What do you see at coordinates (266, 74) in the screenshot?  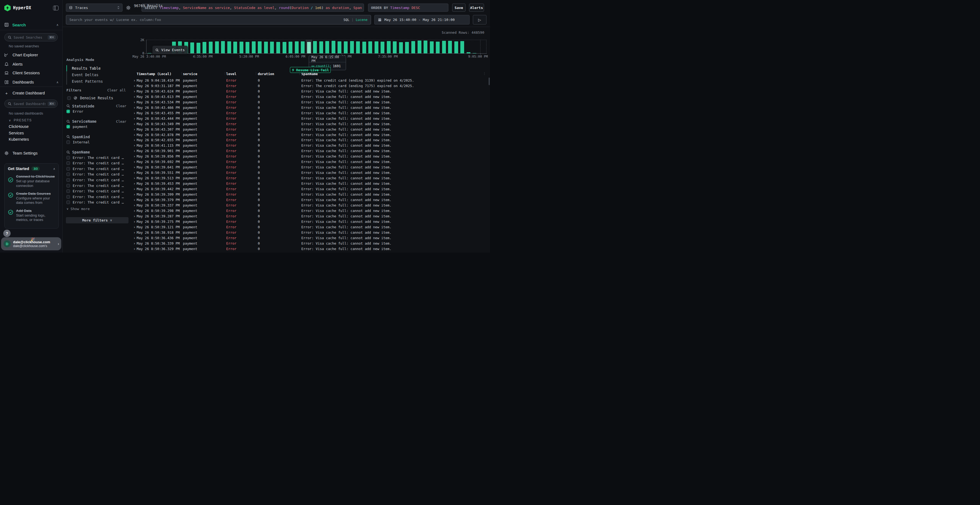 I see `column-header-duration: duration` at bounding box center [266, 74].